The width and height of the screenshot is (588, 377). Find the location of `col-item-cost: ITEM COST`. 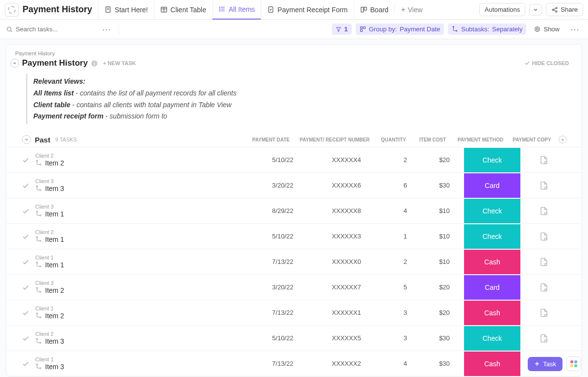

col-item-cost: ITEM COST is located at coordinates (433, 140).